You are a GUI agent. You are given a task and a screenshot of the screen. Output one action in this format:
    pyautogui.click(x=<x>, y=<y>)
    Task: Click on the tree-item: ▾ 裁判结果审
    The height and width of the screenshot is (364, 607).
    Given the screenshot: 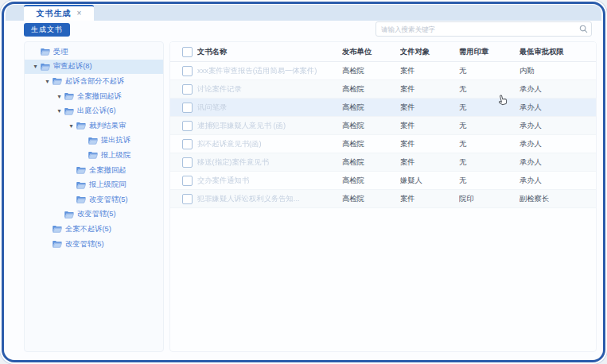 What is the action you would take?
    pyautogui.click(x=94, y=126)
    